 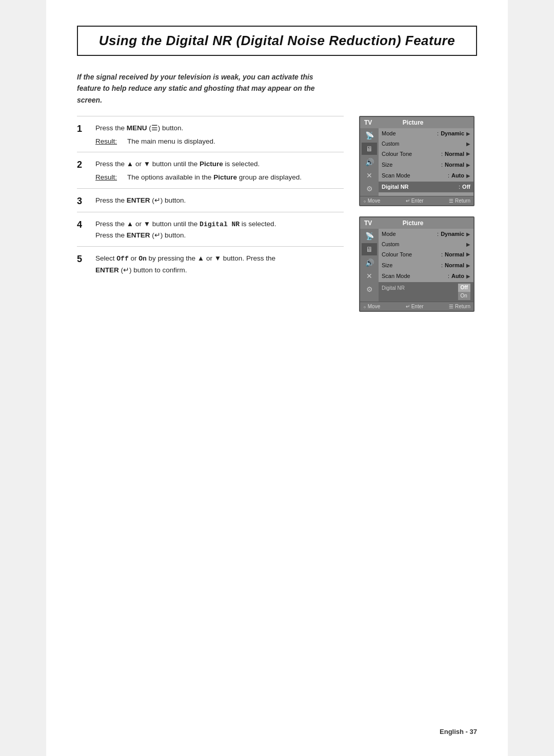 What do you see at coordinates (369, 263) in the screenshot?
I see `icon-sound-2: 🔊` at bounding box center [369, 263].